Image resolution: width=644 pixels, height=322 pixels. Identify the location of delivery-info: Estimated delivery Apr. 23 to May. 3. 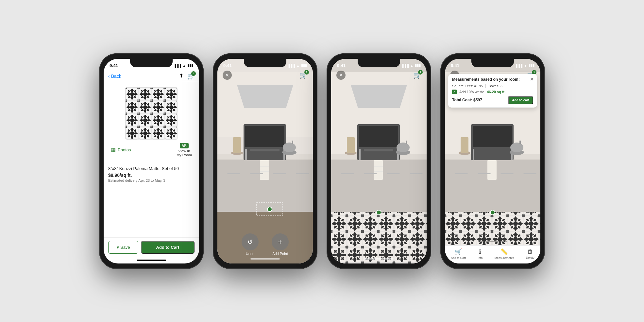
(151, 180).